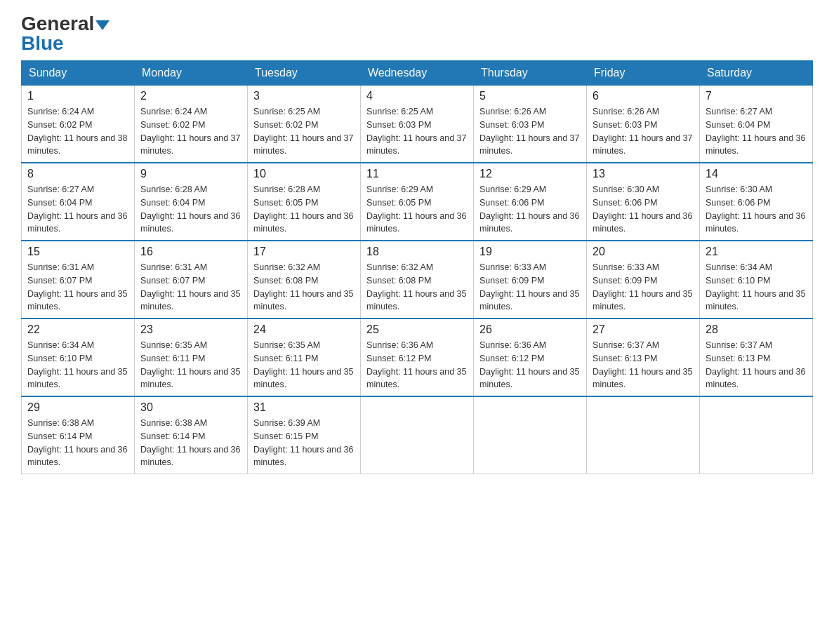 This screenshot has width=834, height=644. What do you see at coordinates (643, 358) in the screenshot?
I see `calendar-cell: 27 Sunrise: 6:37 AMSunset: 6:13 PMDaylig…` at bounding box center [643, 358].